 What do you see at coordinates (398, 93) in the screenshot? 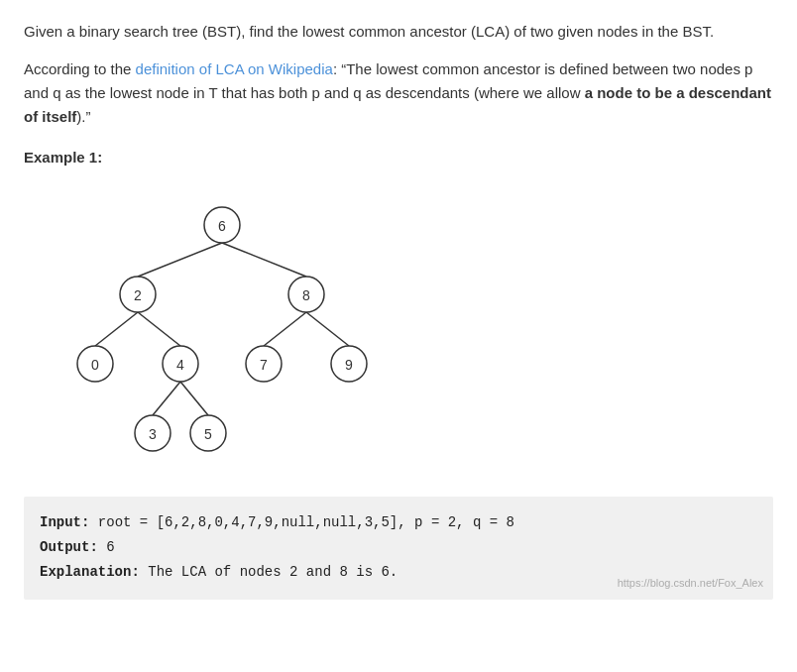
I see `intro-line2: According to the definition of LCA on Wi…` at bounding box center [398, 93].